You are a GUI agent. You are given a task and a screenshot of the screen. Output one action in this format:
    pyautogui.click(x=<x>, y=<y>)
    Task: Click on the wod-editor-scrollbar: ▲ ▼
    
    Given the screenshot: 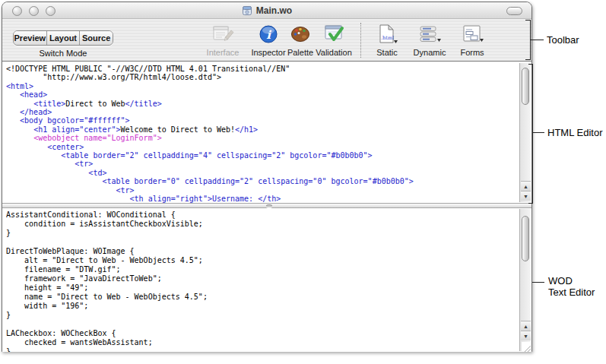 What is the action you would take?
    pyautogui.click(x=525, y=280)
    